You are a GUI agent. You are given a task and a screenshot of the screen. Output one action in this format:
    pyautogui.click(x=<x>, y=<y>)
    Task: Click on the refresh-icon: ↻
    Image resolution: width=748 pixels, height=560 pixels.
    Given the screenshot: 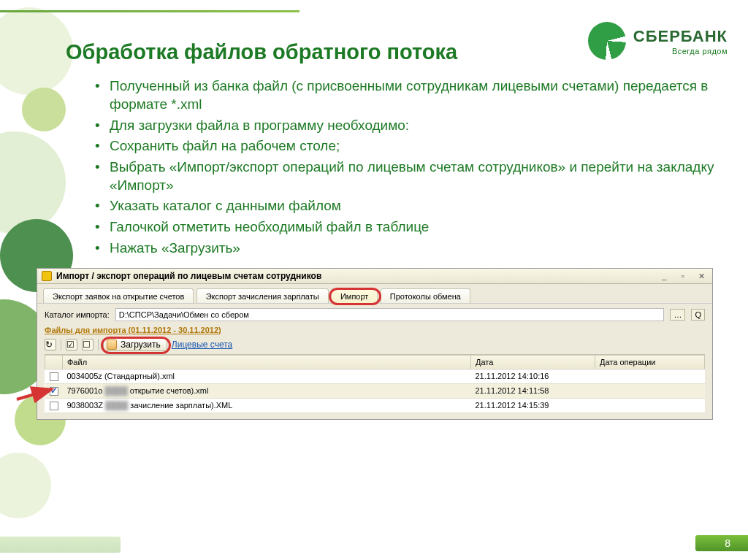 What is the action you would take?
    pyautogui.click(x=50, y=345)
    